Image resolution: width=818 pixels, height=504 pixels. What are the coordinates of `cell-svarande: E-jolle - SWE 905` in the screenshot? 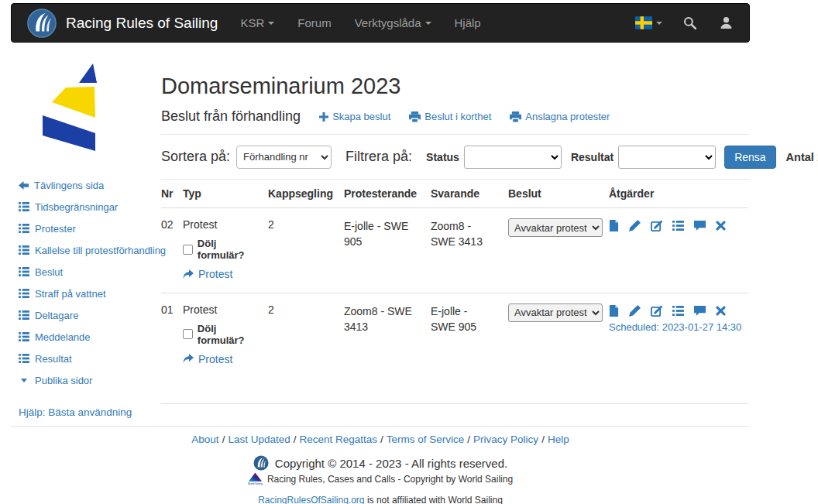 It's located at (469, 348).